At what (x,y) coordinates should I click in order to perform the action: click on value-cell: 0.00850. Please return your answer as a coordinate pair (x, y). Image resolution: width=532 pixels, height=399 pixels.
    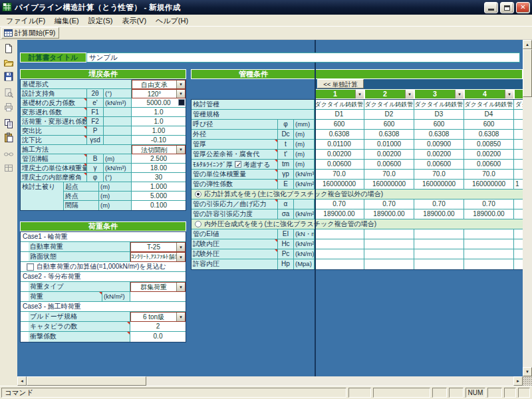
    Looking at the image, I should click on (489, 145).